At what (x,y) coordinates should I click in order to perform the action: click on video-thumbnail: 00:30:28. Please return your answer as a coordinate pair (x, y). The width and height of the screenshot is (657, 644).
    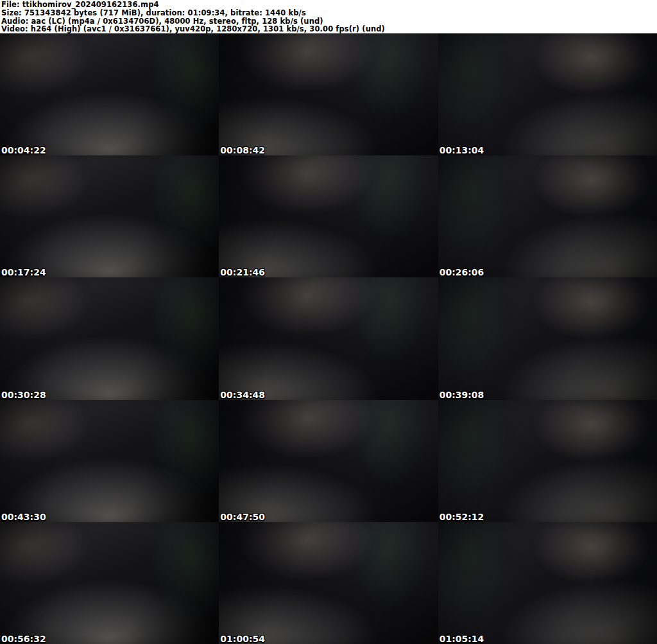
    Looking at the image, I should click on (109, 338).